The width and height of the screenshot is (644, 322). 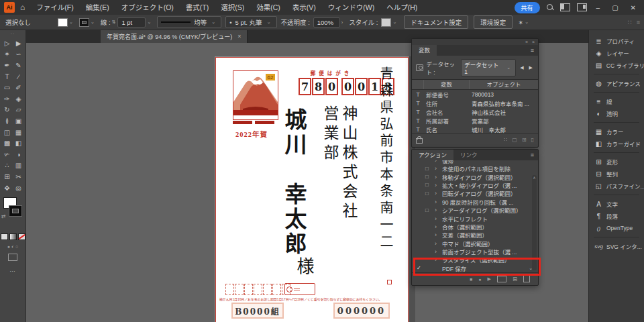 I want to click on stop-playing-icon: ■, so click(x=471, y=279).